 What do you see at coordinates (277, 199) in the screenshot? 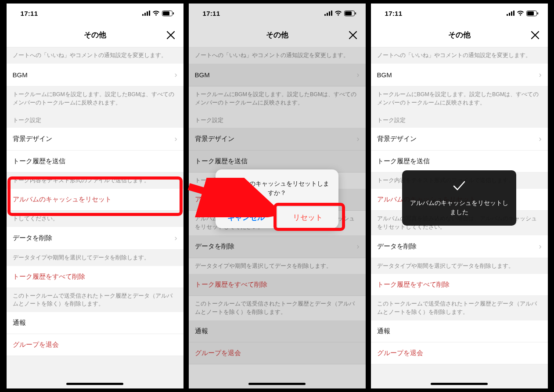
I see `confirm-dialog: アルバムのキャッシュをリセットしますか？ キャンセル リセット` at bounding box center [277, 199].